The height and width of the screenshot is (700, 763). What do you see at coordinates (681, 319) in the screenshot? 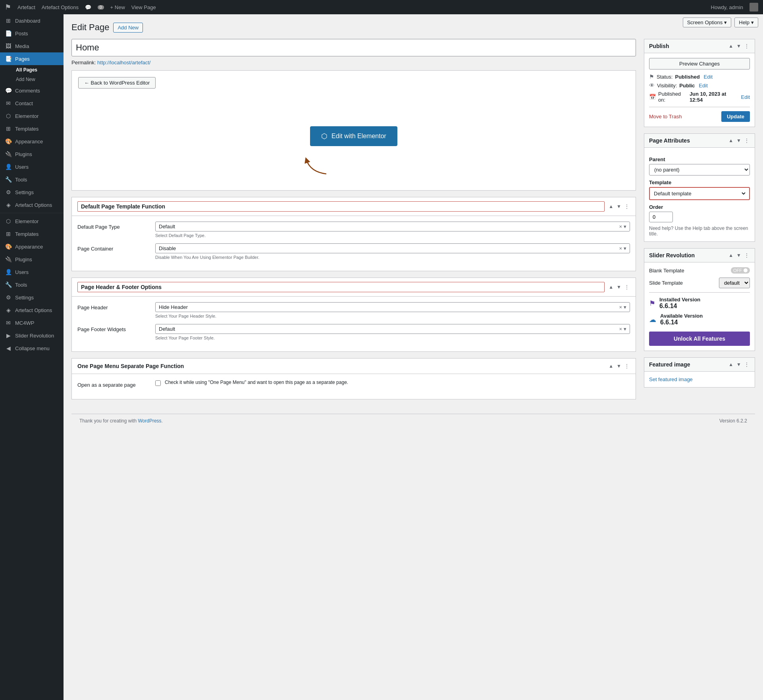
I see `available-version-info: Available Version 6.6.14` at bounding box center [681, 319].